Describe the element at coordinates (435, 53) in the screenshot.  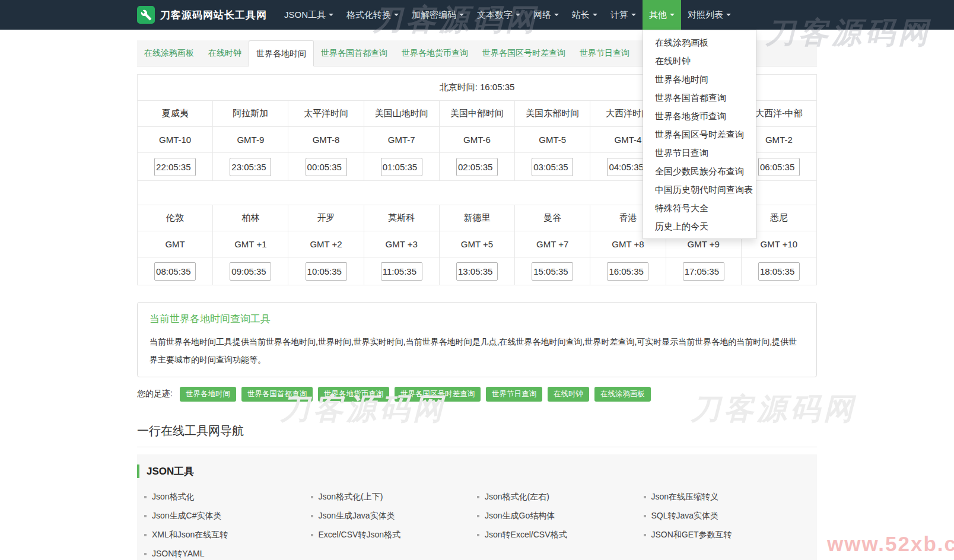
I see `tab-世界各地货币查询: 世界各地货币查询` at that location.